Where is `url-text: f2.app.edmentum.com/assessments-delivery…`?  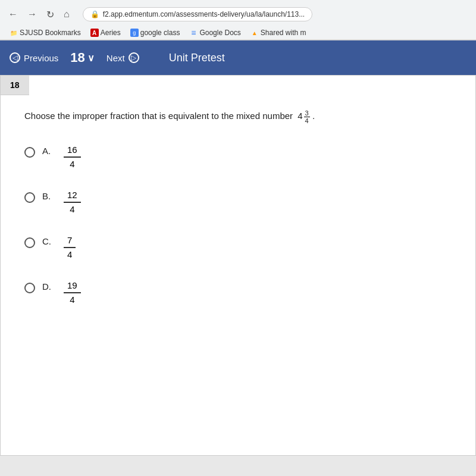 url-text: f2.app.edmentum.com/assessments-delivery… is located at coordinates (204, 14).